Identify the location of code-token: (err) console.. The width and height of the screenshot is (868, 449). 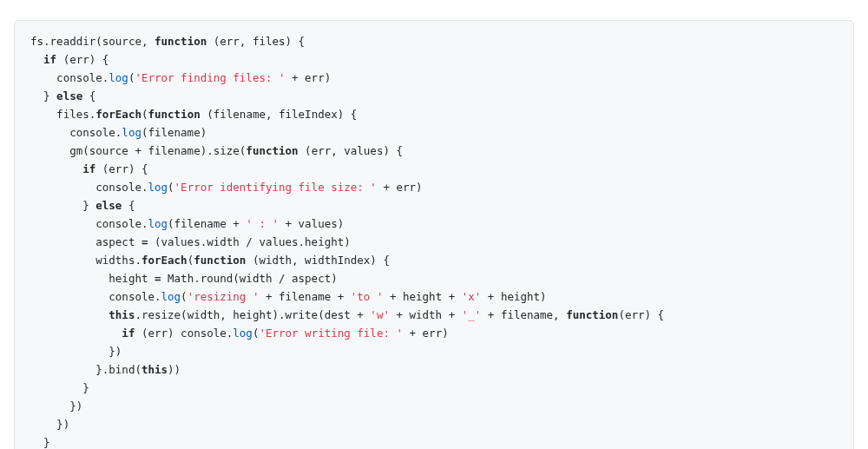
(184, 333).